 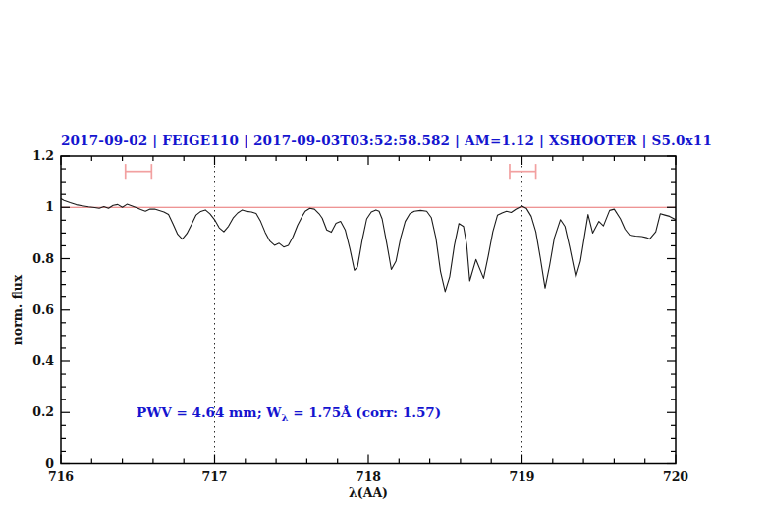 What do you see at coordinates (43, 310) in the screenshot?
I see `y-tick-label: 0.6` at bounding box center [43, 310].